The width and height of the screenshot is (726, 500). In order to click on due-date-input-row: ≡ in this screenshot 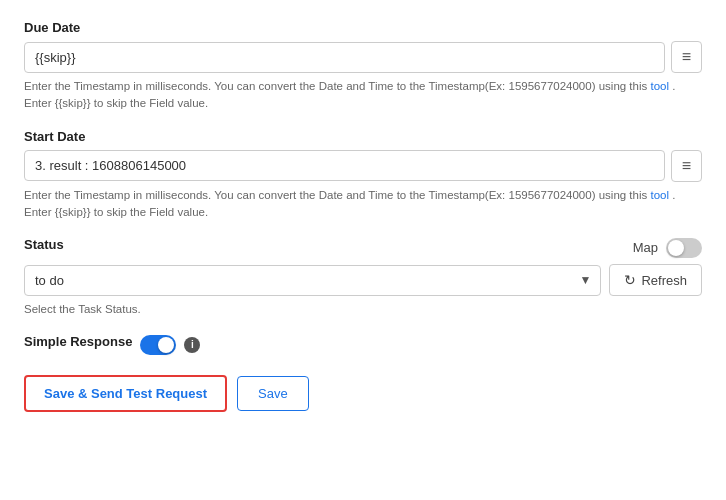, I will do `click(363, 57)`.